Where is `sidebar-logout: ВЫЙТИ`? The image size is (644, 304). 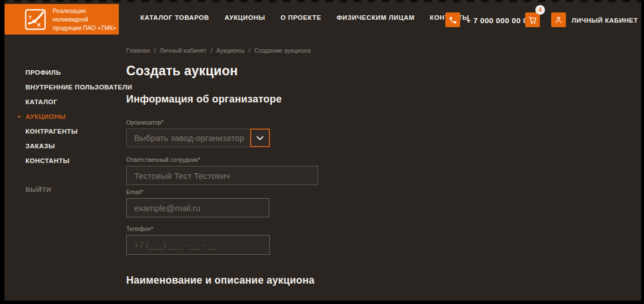 sidebar-logout: ВЫЙТИ is located at coordinates (79, 190).